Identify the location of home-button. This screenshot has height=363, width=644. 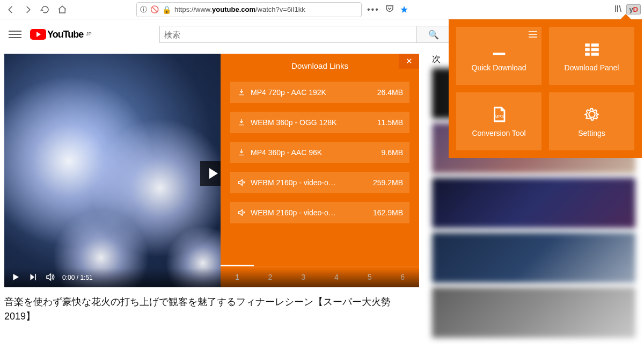
(62, 10).